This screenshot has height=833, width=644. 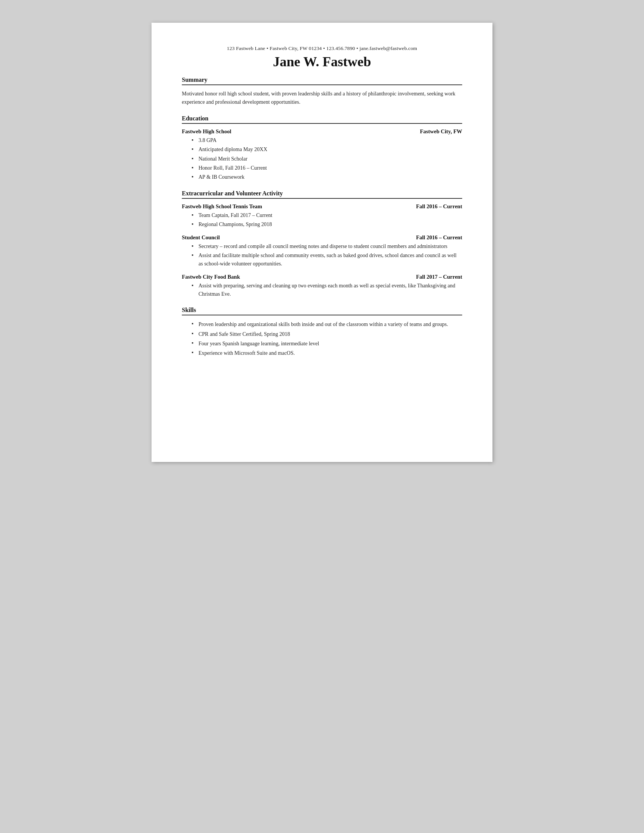 I want to click on education-title: Education, so click(x=322, y=120).